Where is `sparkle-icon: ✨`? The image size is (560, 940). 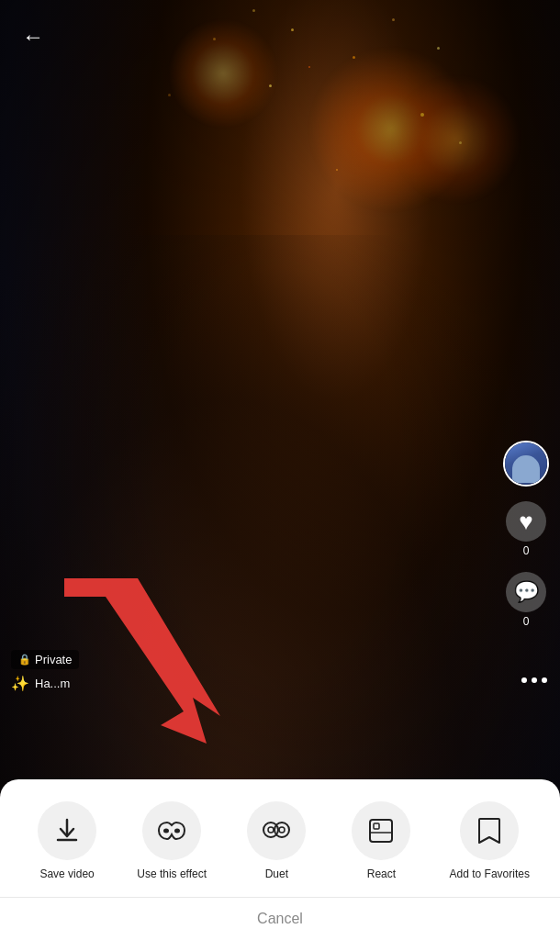 sparkle-icon: ✨ is located at coordinates (20, 683).